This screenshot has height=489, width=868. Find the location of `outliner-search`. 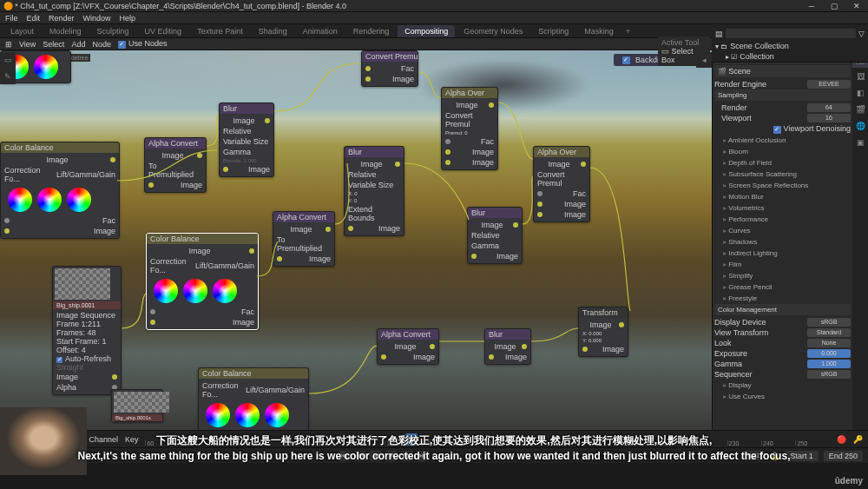

outliner-search is located at coordinates (791, 33).